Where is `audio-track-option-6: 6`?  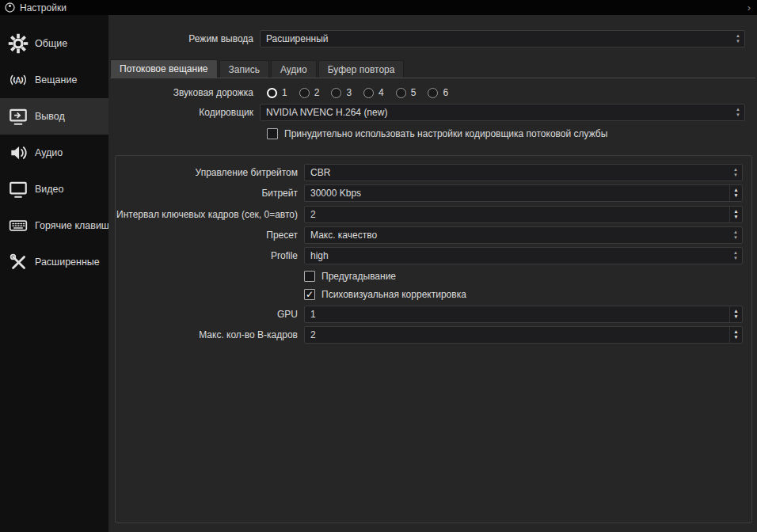
audio-track-option-6: 6 is located at coordinates (438, 93).